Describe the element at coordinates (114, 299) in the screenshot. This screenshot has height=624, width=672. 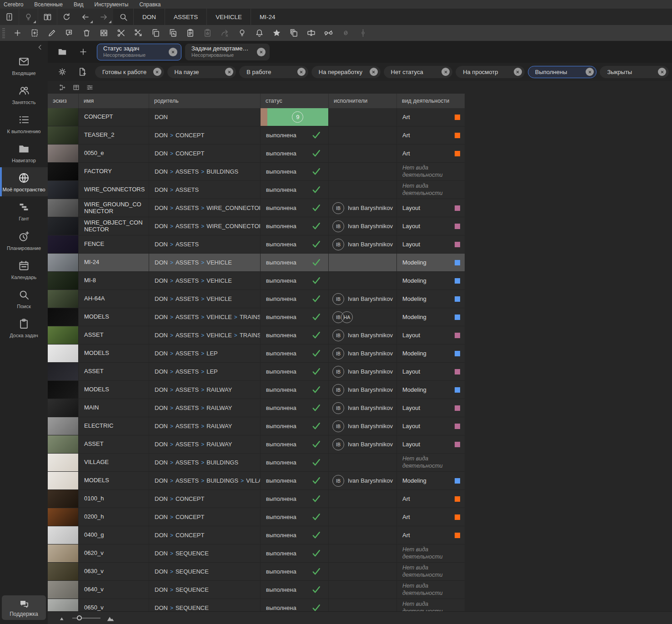
I see `task-name: AH-64A` at that location.